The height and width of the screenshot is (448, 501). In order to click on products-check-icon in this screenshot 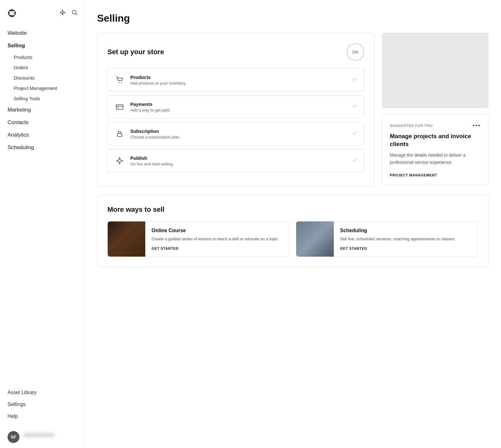, I will do `click(355, 80)`.